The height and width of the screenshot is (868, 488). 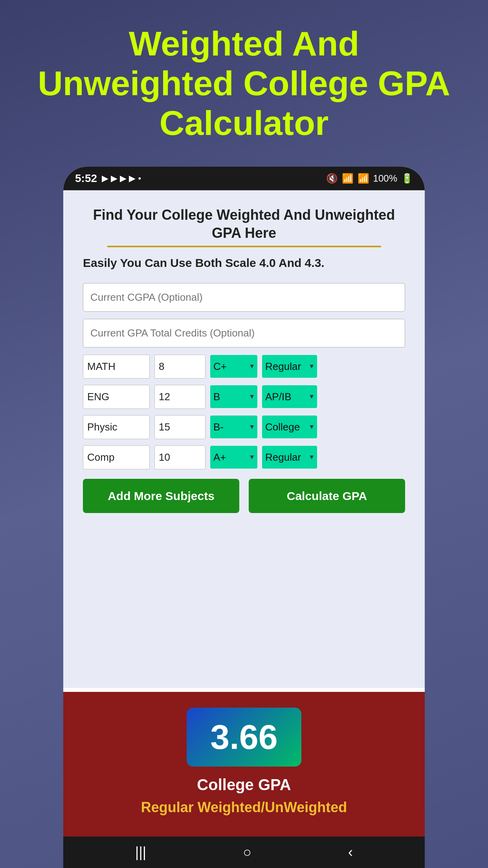 What do you see at coordinates (234, 427) in the screenshot?
I see `grade-wrapper-3: B-A+AA- B+BC+C C-D+DD-F` at bounding box center [234, 427].